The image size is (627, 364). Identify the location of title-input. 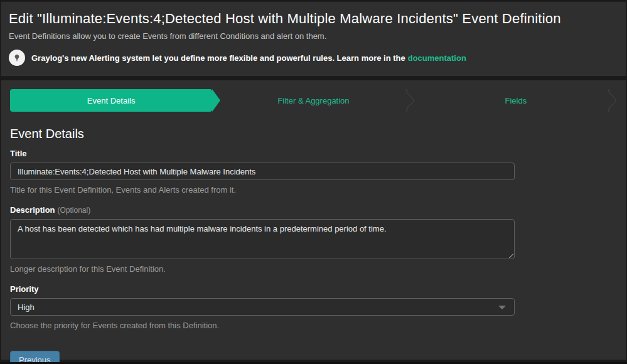
(262, 171).